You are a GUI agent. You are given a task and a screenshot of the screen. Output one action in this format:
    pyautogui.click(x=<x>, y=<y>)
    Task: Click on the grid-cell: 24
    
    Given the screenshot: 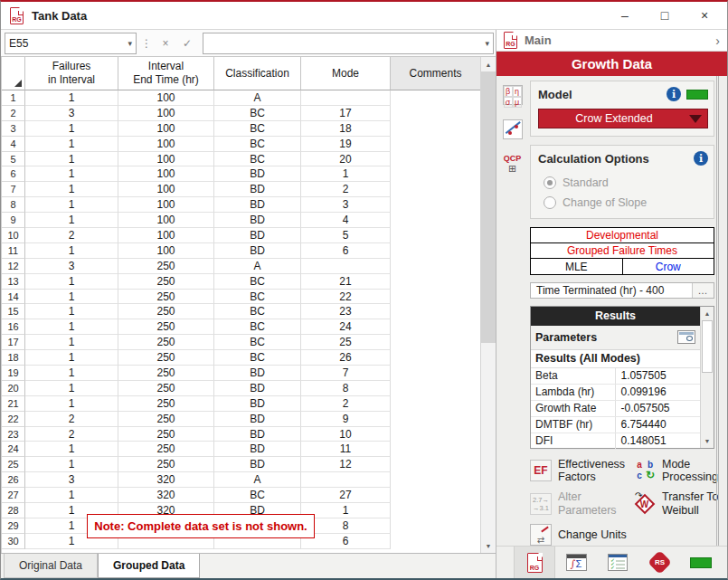 What is the action you would take?
    pyautogui.click(x=345, y=328)
    